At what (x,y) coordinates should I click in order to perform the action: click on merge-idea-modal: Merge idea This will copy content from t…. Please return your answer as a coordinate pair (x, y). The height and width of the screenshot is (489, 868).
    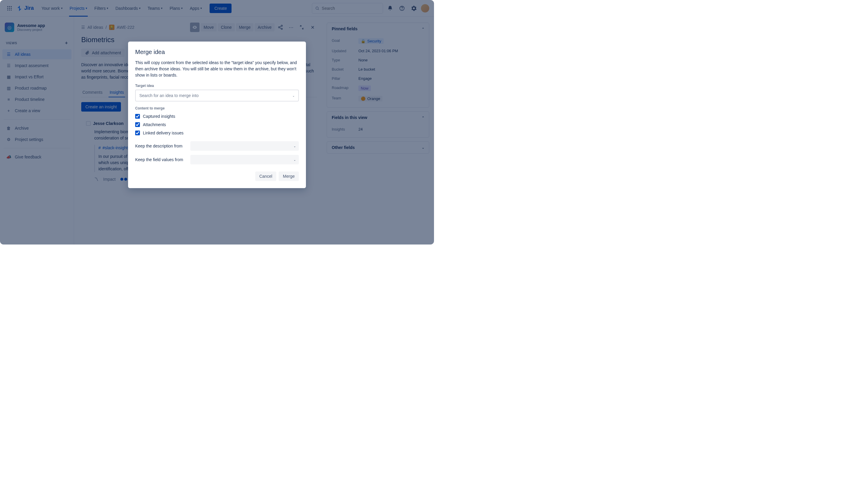
    Looking at the image, I should click on (217, 115).